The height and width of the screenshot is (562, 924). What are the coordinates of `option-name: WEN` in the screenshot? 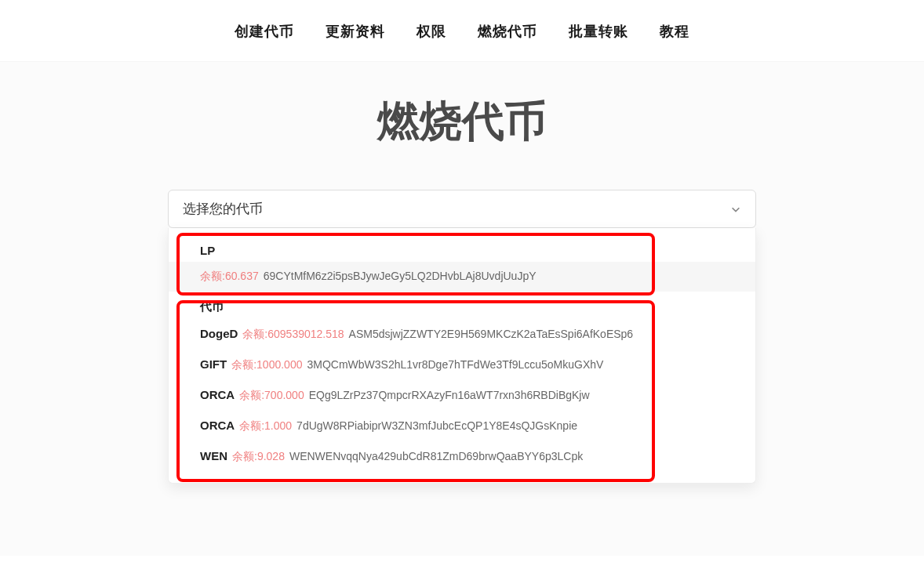 It's located at (213, 456).